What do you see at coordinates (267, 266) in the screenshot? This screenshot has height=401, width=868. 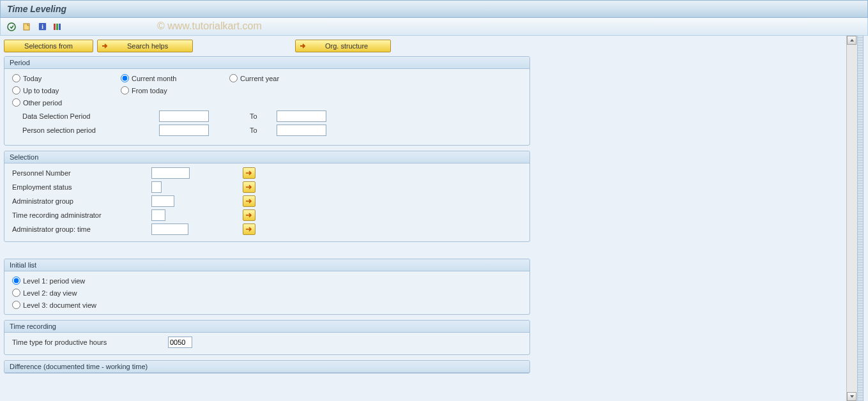 I see `group-title: Initial list` at bounding box center [267, 266].